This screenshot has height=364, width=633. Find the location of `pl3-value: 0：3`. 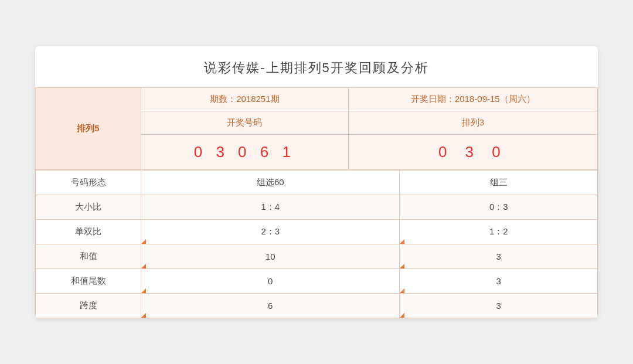

pl3-value: 0：3 is located at coordinates (499, 207).